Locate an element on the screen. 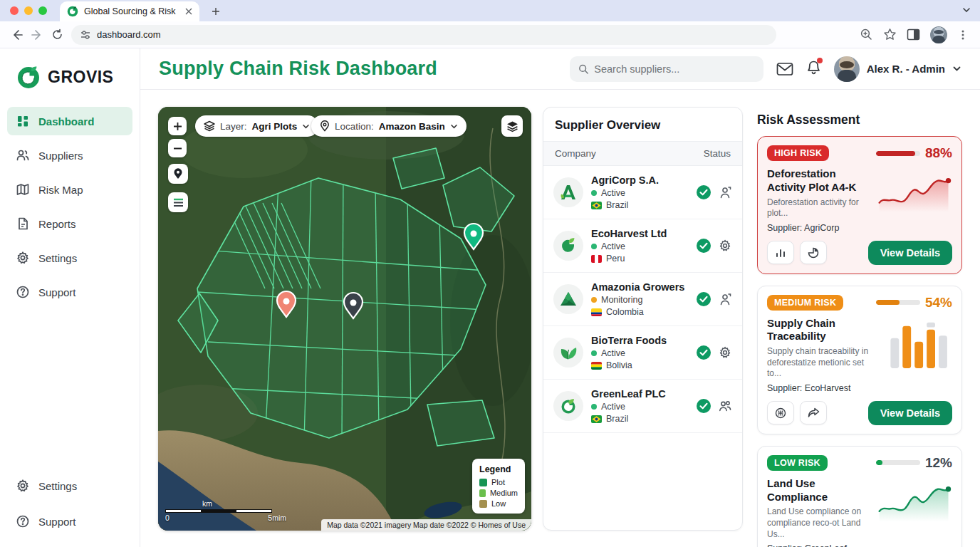  zoom-icon is located at coordinates (866, 34).